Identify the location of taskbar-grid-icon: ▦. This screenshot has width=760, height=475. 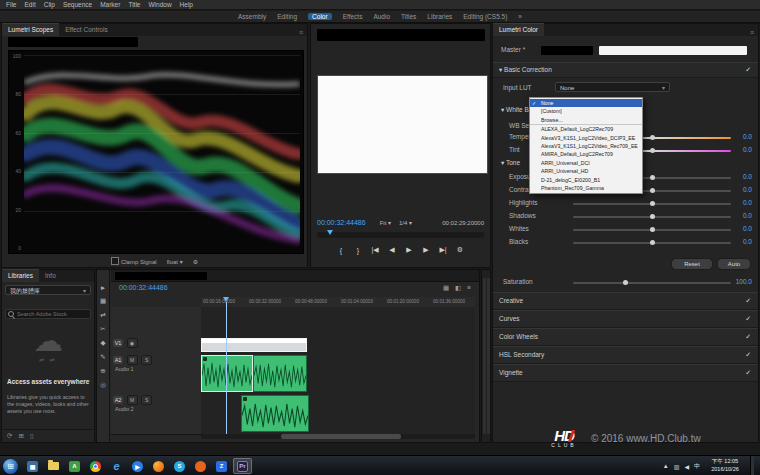
(32, 466).